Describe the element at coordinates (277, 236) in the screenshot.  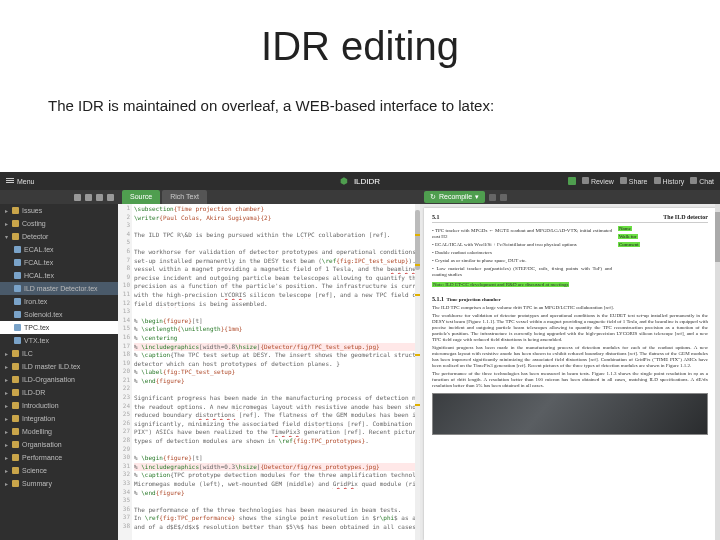
I see `editor-line: The ILD TPC R\&D is being pursued within…` at that location.